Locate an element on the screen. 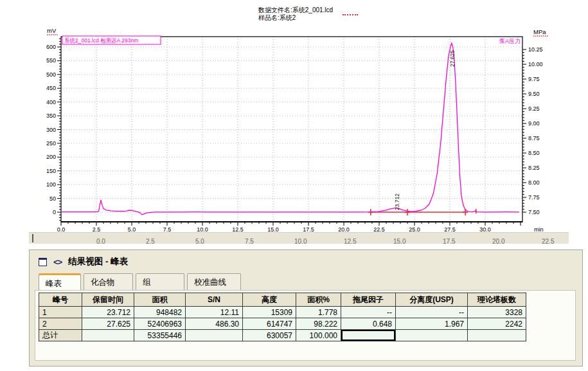 Image resolution: width=588 pixels, height=371 pixels. y-right-tick-label: 9.25 is located at coordinates (534, 109).